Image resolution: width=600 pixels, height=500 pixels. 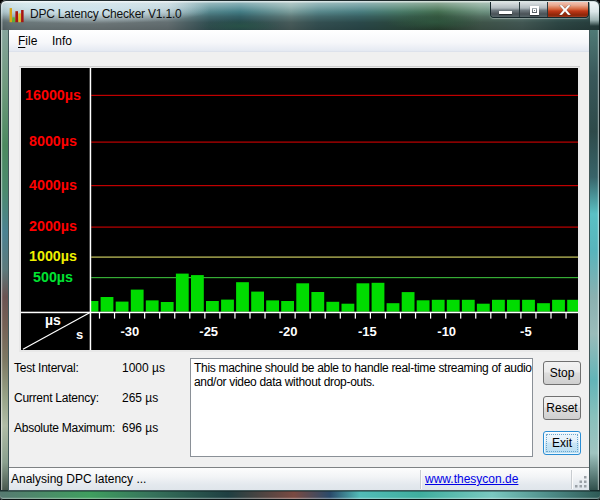 I want to click on svg-text: µs, so click(x=53, y=320).